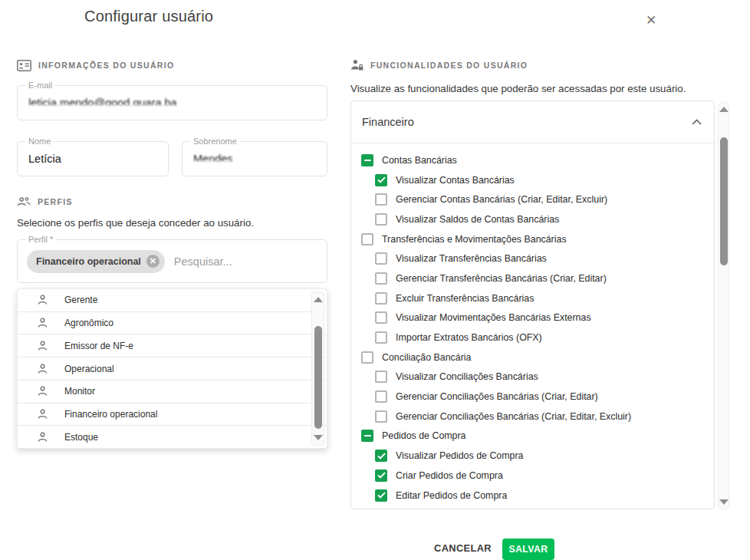  What do you see at coordinates (106, 65) in the screenshot?
I see `user-info-section-title: INFORMAÇÕES DO USUÁRIO` at bounding box center [106, 65].